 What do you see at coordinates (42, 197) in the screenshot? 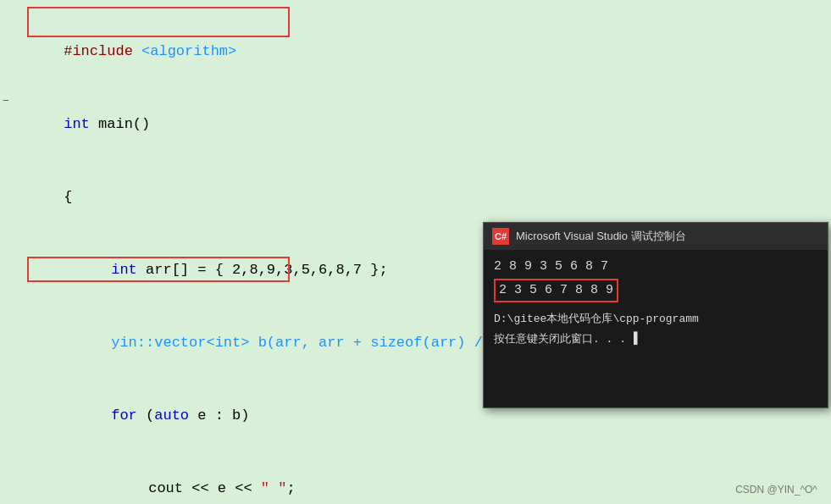
I see `line-content-3: {` at bounding box center [42, 197].